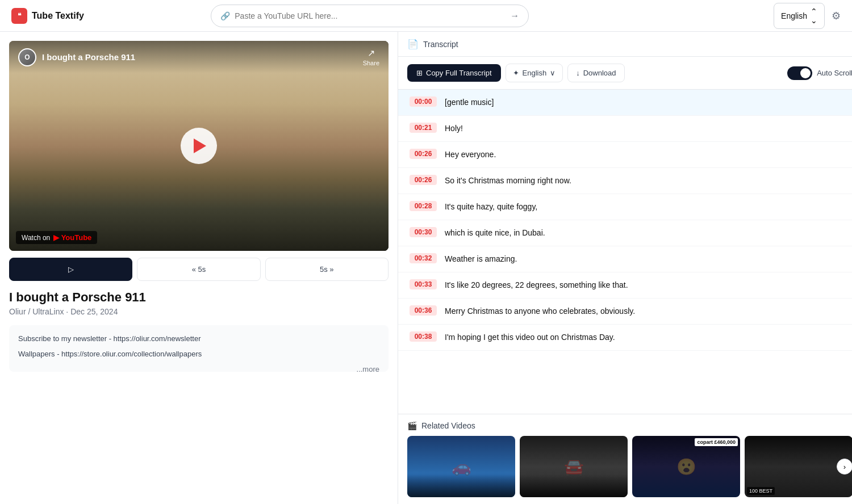  What do you see at coordinates (371, 57) in the screenshot?
I see `share-button: ↗ Share` at bounding box center [371, 57].